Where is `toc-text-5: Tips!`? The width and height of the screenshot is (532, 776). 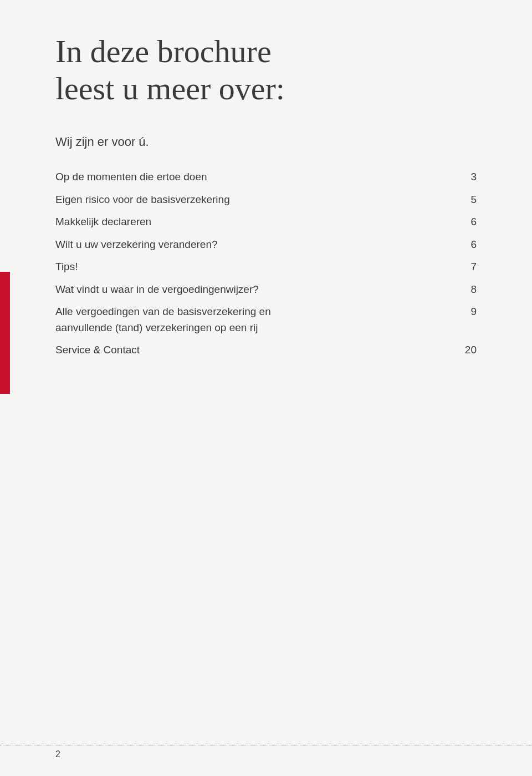 toc-text-5: Tips! is located at coordinates (234, 267).